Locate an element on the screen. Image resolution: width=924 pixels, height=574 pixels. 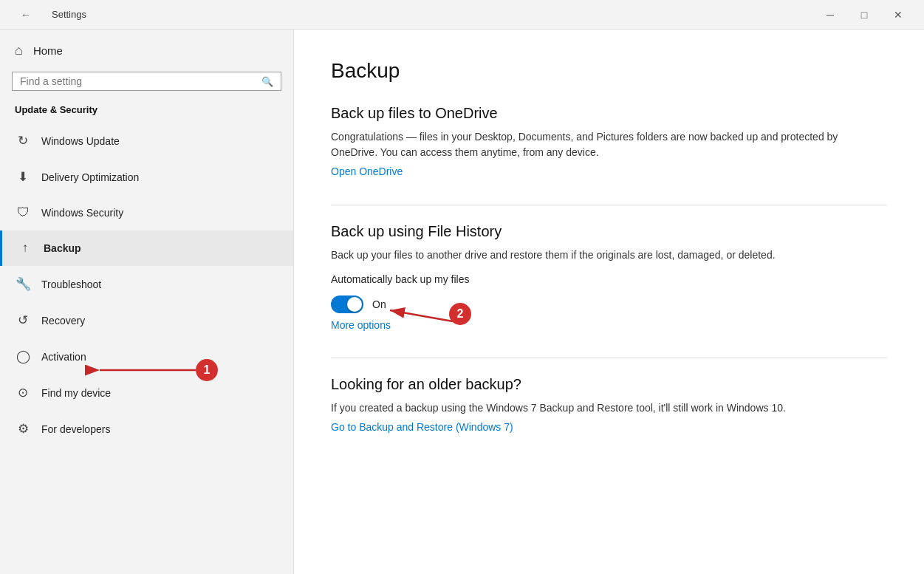
sidebar-item-delivery-optimization: ⬇Delivery Optimization is located at coordinates (146, 177).